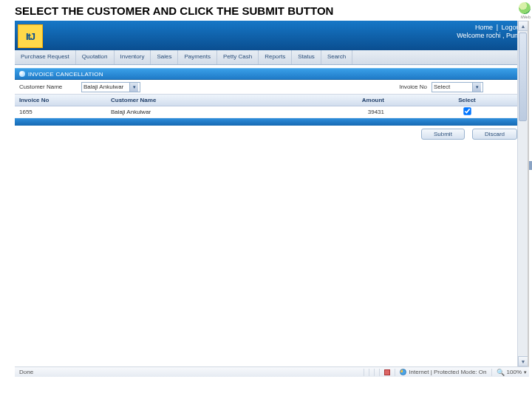 The width and height of the screenshot is (532, 399). Describe the element at coordinates (337, 58) in the screenshot. I see `tab-search: Search` at that location.